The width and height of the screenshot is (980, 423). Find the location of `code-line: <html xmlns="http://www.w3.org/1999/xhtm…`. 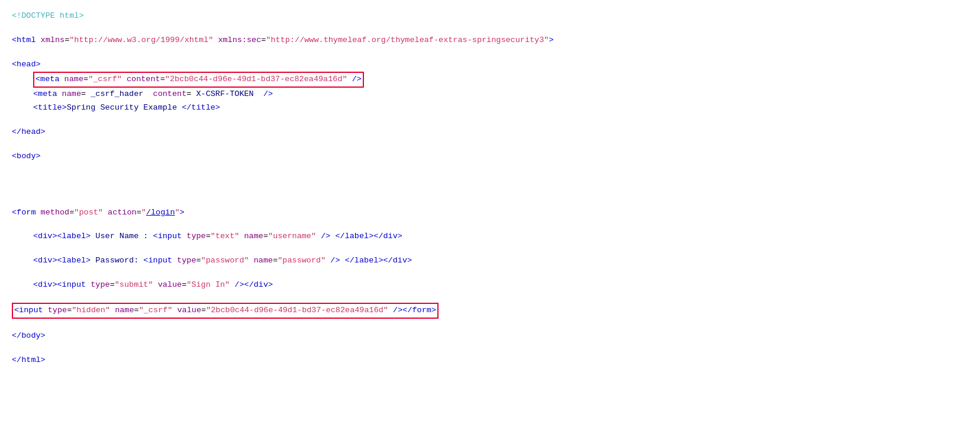

code-line: <html xmlns="http://www.w3.org/1999/xhtm… is located at coordinates (490, 40).